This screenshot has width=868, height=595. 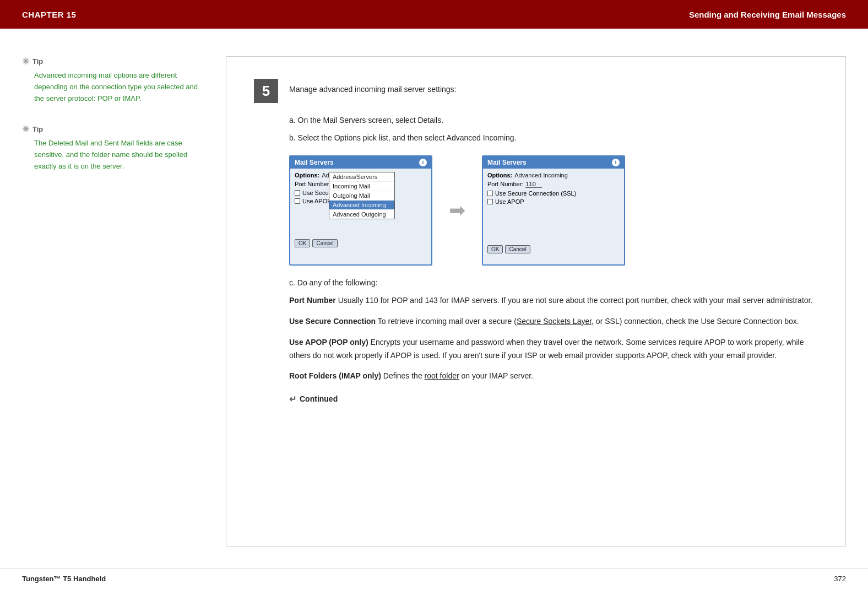 What do you see at coordinates (64, 578) in the screenshot?
I see `footer-brand: Tungsten™ T5 Handheld` at bounding box center [64, 578].